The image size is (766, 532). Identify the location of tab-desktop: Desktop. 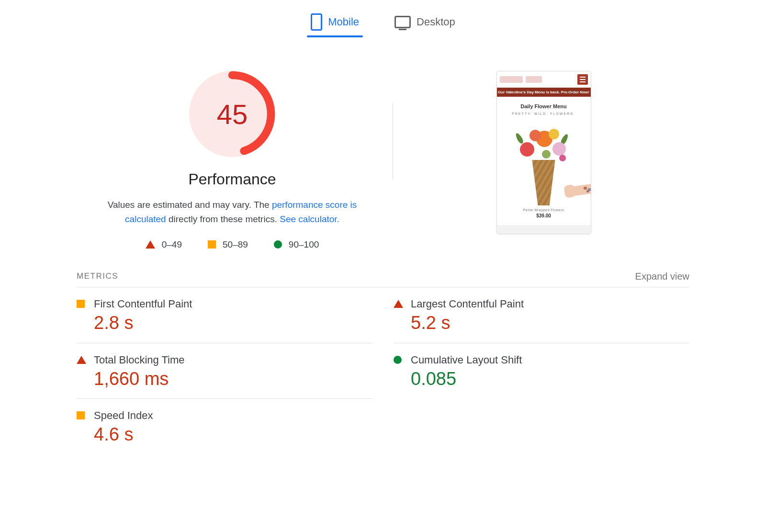
(425, 23).